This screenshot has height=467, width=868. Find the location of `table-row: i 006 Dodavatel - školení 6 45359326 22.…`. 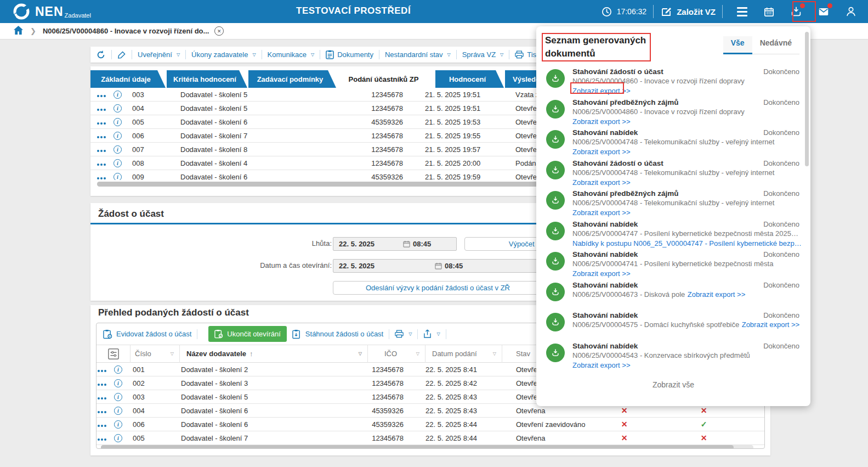

table-row: i 006 Dodavatel - školení 6 45359326 22.… is located at coordinates (430, 425).